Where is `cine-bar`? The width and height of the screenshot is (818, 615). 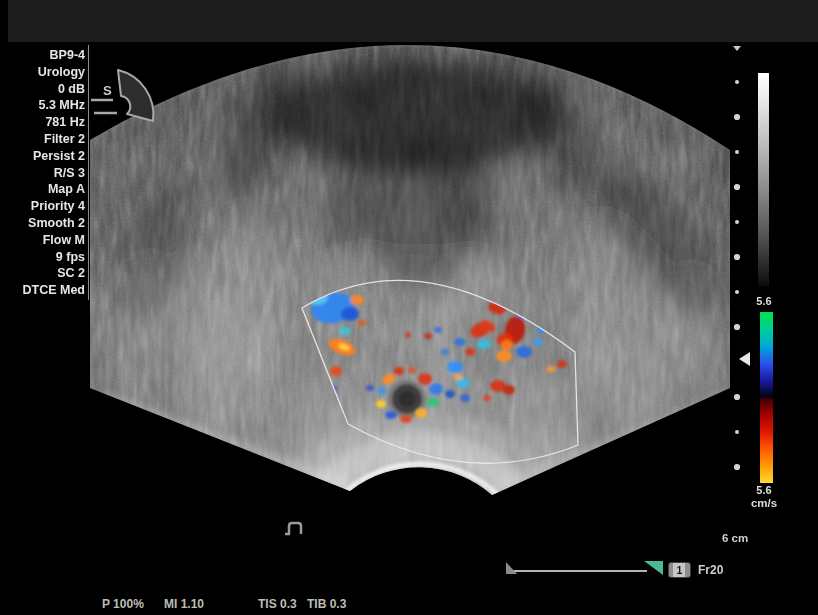
cine-bar is located at coordinates (584, 568).